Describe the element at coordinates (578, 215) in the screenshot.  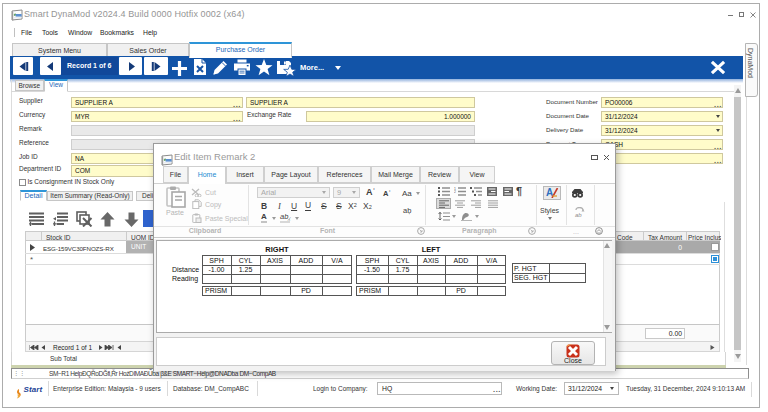
I see `svg-text: ab` at that location.